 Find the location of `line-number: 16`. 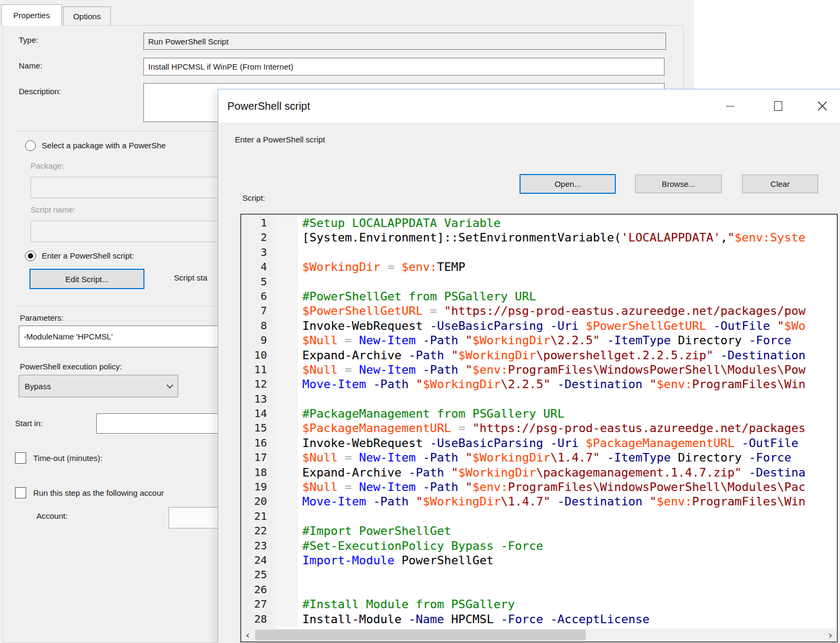

line-number: 16 is located at coordinates (258, 443).